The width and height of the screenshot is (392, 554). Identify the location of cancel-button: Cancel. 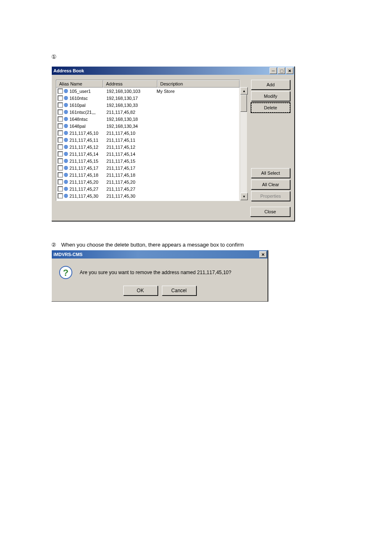
(179, 291).